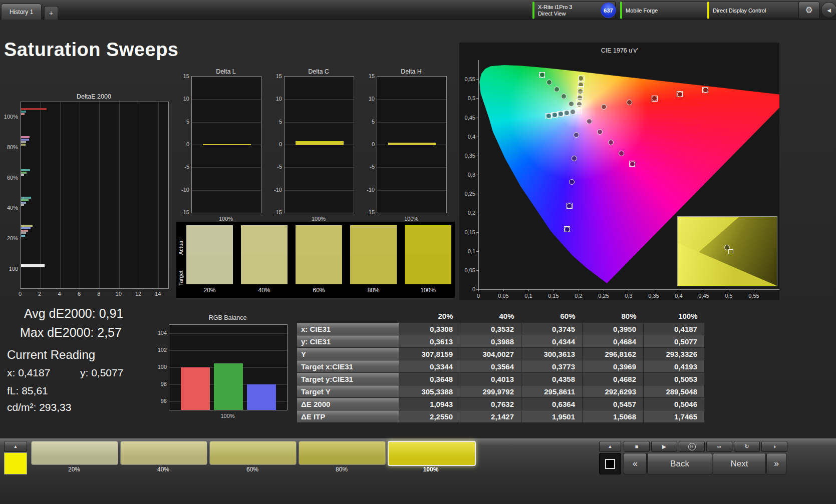 Image resolution: width=836 pixels, height=504 pixels. What do you see at coordinates (119, 294) in the screenshot?
I see `x-axis-tick-label: 10` at bounding box center [119, 294].